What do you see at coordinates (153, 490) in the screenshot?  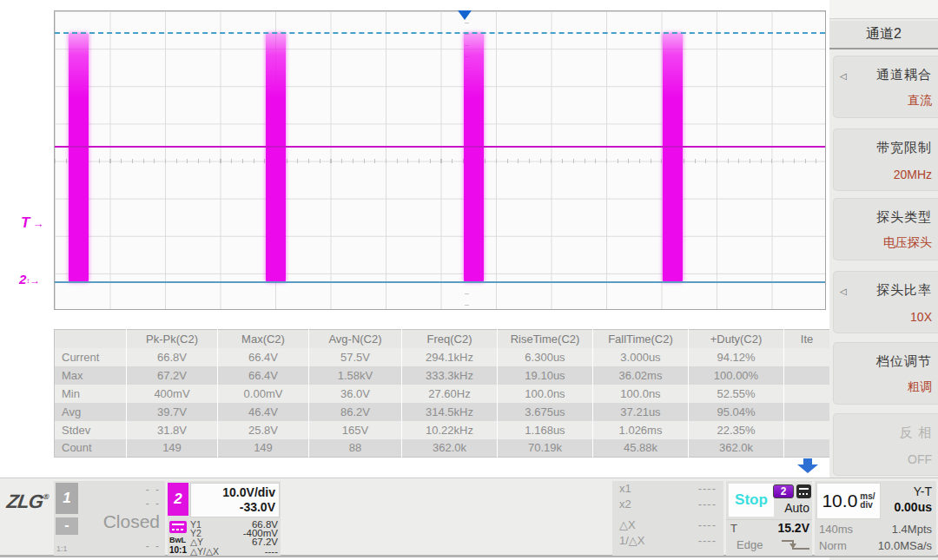 I see `channel1-scale-value: - -` at bounding box center [153, 490].